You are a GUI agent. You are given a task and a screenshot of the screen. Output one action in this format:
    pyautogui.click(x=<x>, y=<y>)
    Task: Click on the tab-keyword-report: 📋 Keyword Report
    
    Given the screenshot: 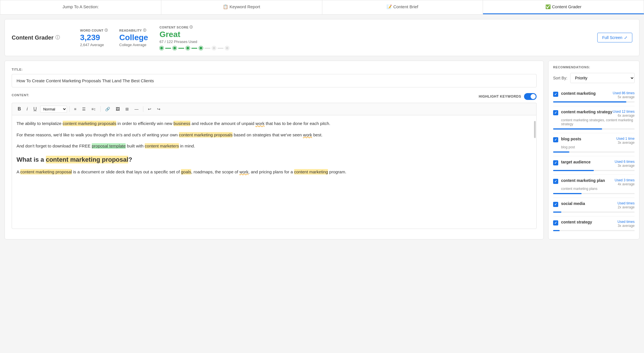 What is the action you would take?
    pyautogui.click(x=242, y=7)
    